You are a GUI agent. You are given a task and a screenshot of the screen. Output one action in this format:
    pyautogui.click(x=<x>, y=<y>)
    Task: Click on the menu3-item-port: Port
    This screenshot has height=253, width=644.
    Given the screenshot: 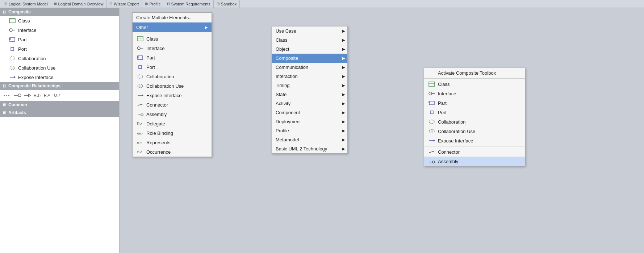 What is the action you would take?
    pyautogui.click(x=474, y=112)
    